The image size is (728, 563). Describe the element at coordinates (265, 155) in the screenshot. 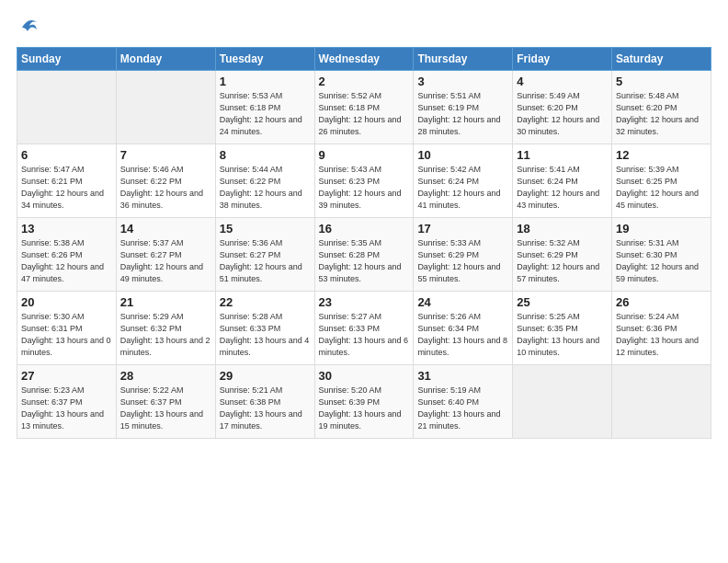

I see `day-number: 8` at that location.